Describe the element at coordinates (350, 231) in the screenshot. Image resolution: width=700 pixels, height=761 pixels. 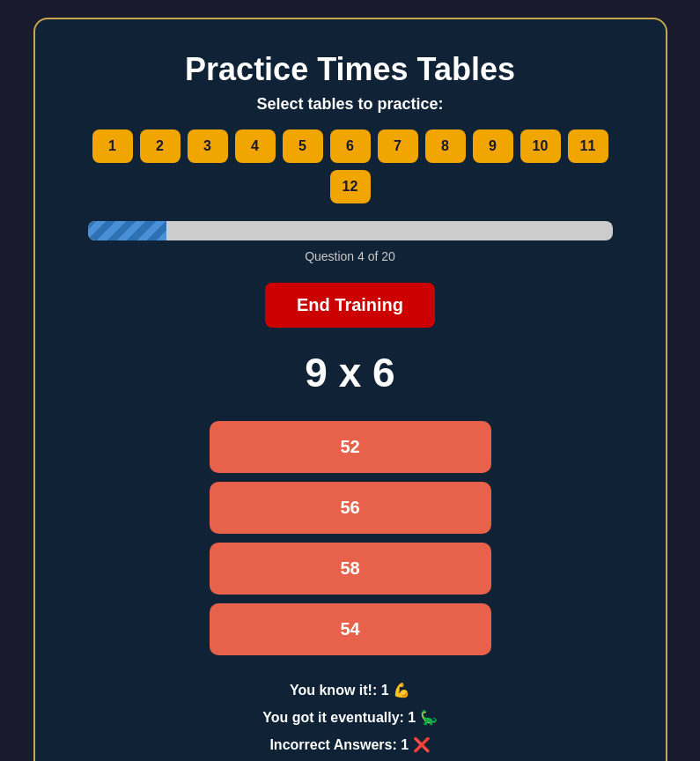
I see `progress-bar-container` at that location.